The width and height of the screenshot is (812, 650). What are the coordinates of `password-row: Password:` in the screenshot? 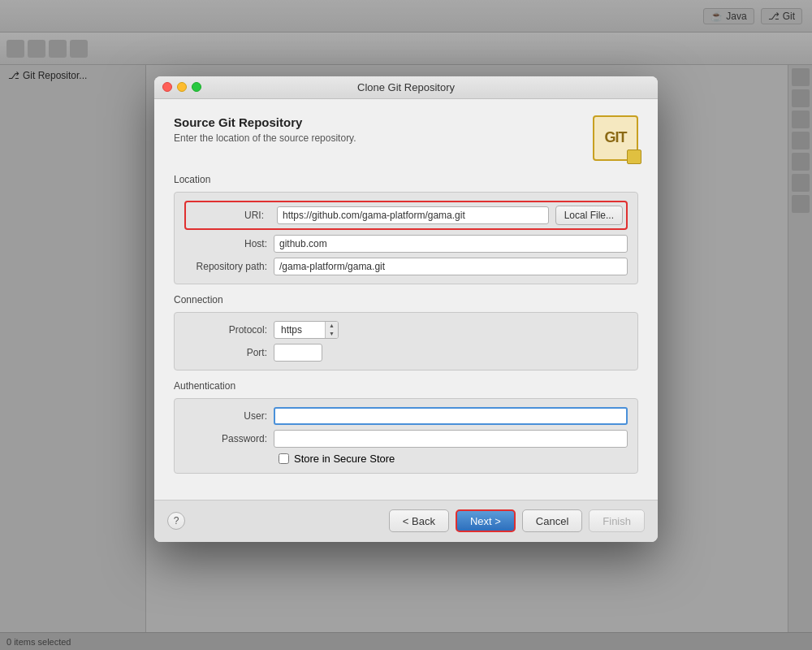 It's located at (406, 439).